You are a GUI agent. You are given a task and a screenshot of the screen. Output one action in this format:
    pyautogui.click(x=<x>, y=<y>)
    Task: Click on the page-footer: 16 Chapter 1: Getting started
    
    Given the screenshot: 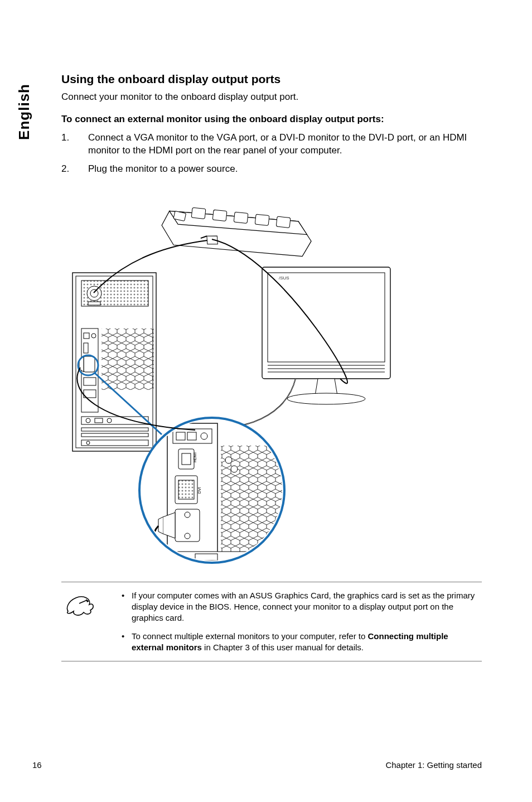 What is the action you would take?
    pyautogui.click(x=257, y=765)
    